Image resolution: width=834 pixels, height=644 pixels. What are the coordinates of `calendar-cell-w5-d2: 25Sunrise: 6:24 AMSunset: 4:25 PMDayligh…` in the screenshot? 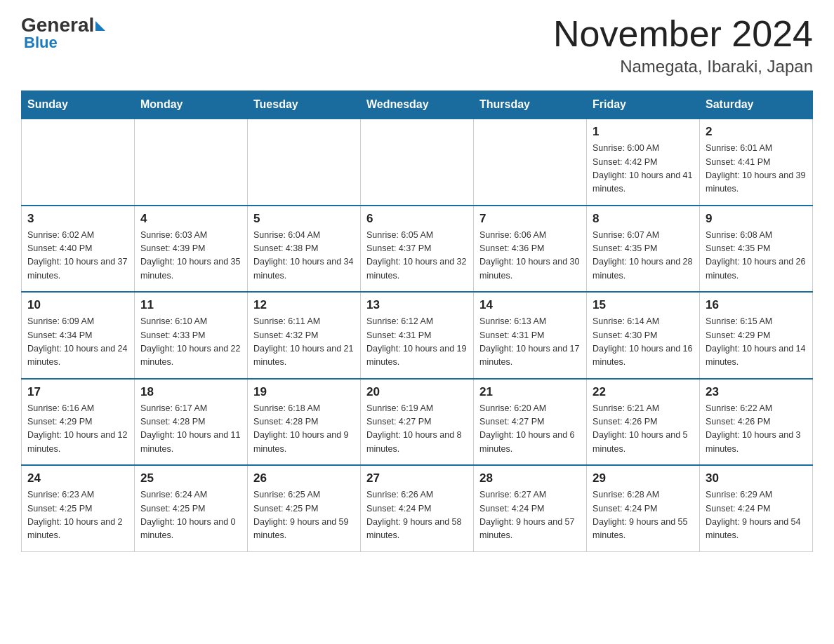 It's located at (191, 508).